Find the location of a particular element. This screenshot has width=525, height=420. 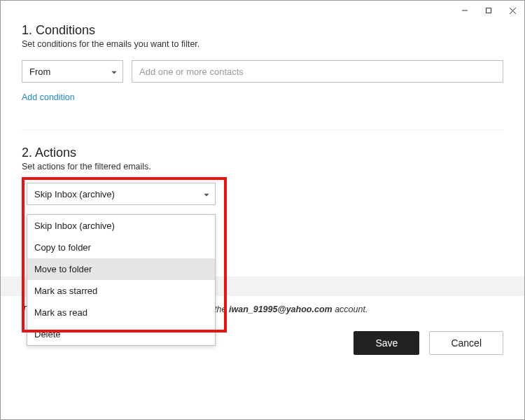

action-option-move-folder: Move to folder is located at coordinates (121, 269).